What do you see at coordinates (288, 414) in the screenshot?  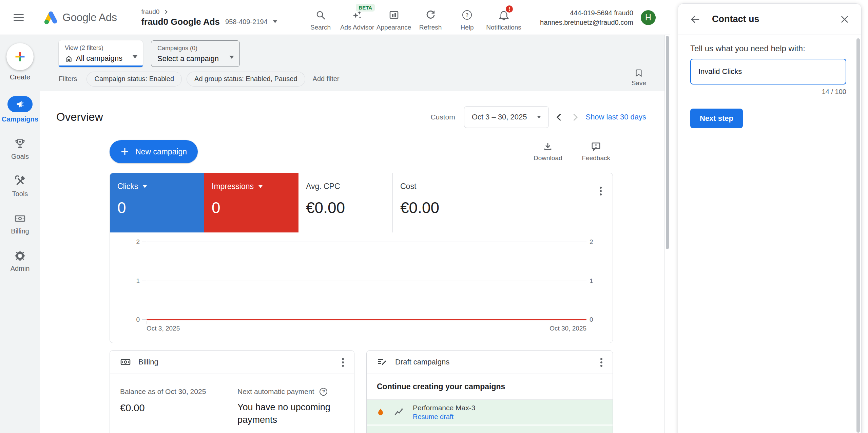 I see `next-payment-value: You have no upcoming payments` at bounding box center [288, 414].